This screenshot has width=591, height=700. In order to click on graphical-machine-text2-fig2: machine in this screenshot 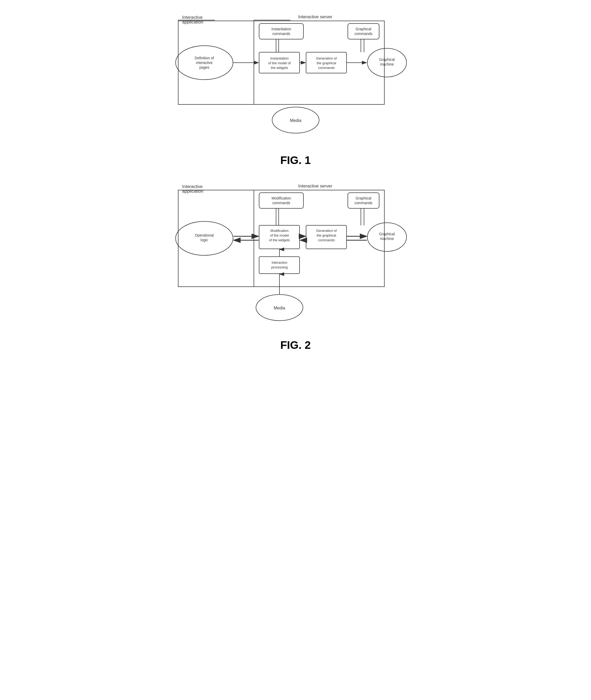, I will do `click(387, 239)`.